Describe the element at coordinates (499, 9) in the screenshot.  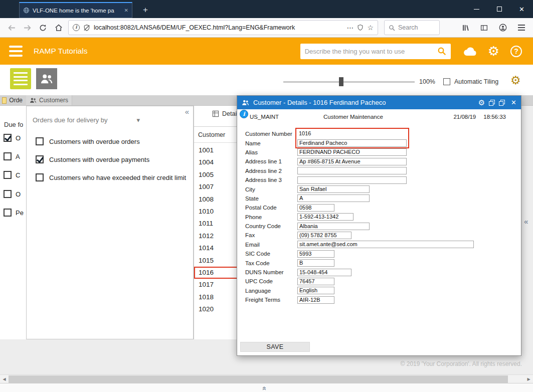
I see `maximize-button` at that location.